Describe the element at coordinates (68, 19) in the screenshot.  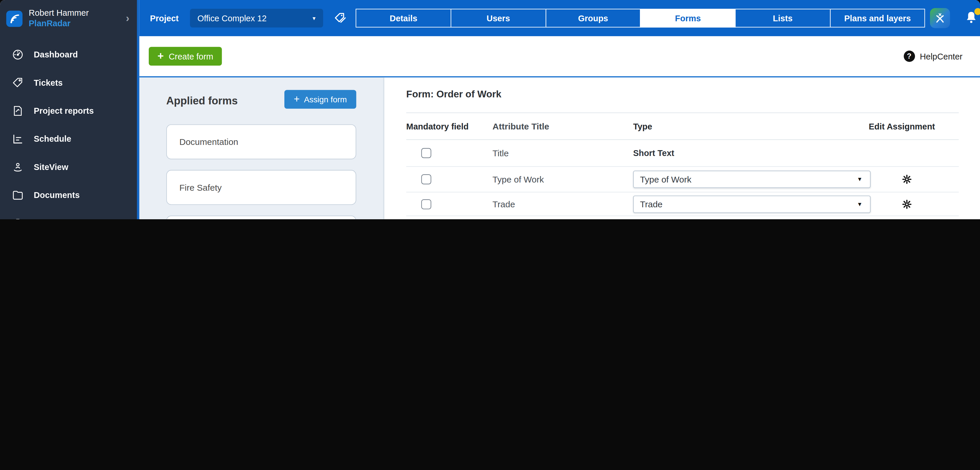
I see `account-switcher: Robert Hammer PlanRadar ›` at that location.